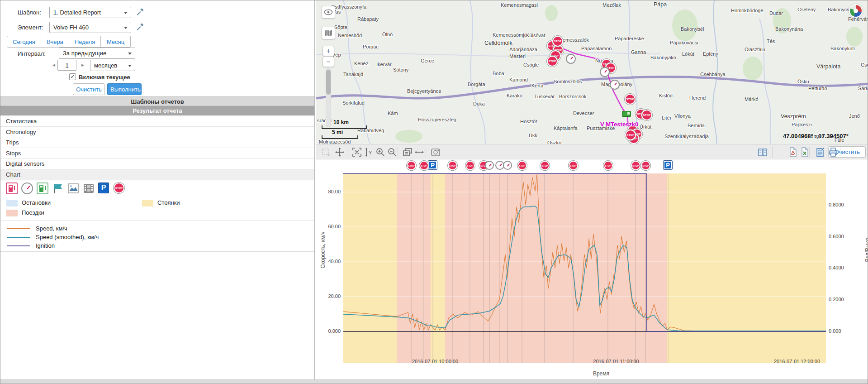 The image size is (868, 384). What do you see at coordinates (401, 70) in the screenshot?
I see `map-place-label: Sótony` at bounding box center [401, 70].